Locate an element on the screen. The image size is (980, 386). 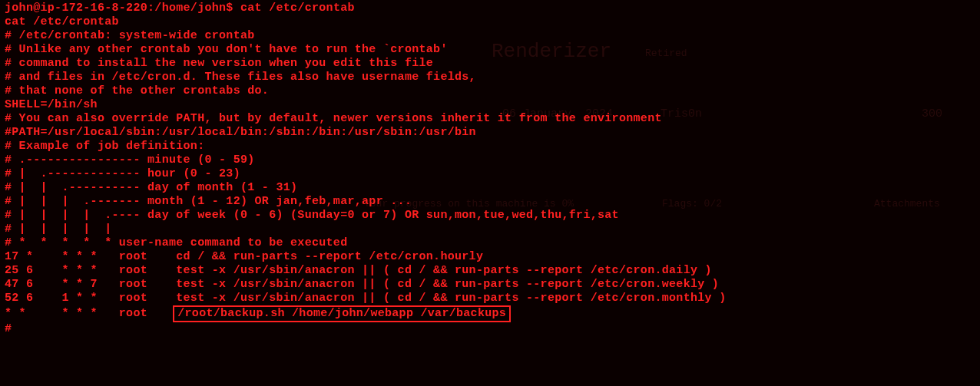
output-path: #PATH=/usr/local/sbin:/usr/local/bin:/sb… is located at coordinates (490, 133).